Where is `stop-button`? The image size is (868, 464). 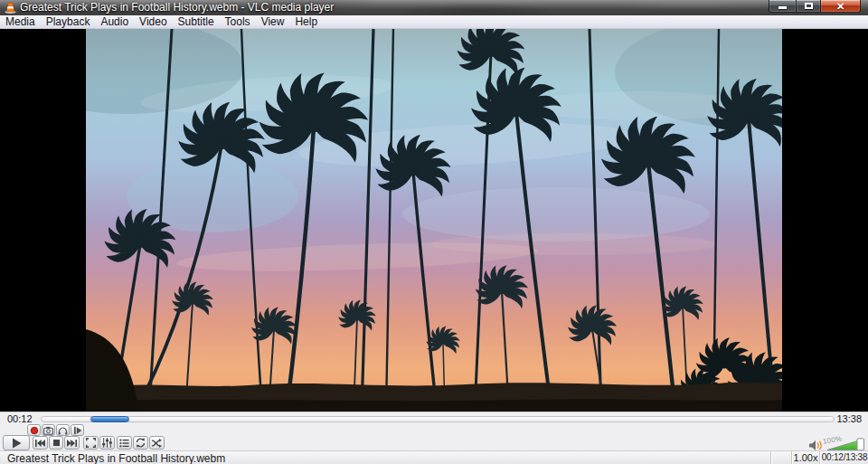
stop-button is located at coordinates (56, 443).